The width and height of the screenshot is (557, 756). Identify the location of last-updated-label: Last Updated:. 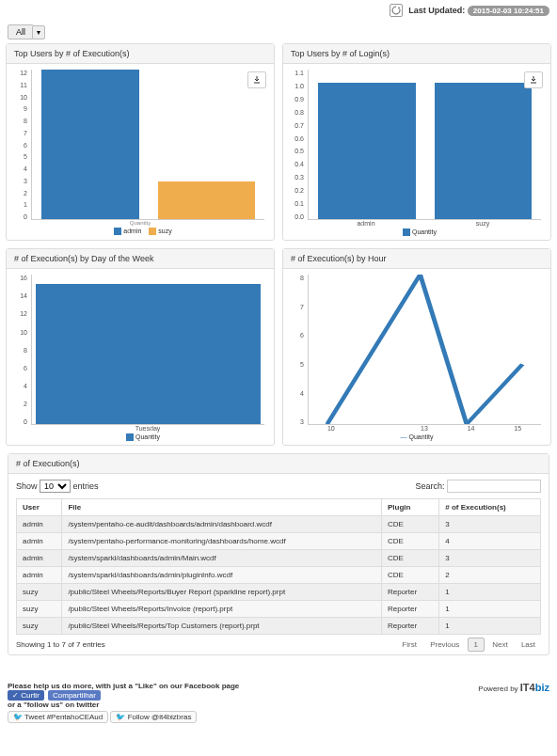
(437, 10).